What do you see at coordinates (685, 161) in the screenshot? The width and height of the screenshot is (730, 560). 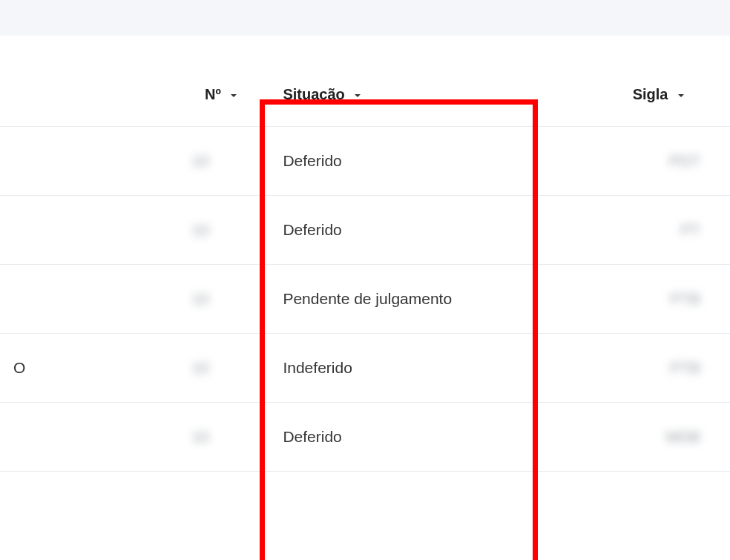 I see `cell-sigla: PDT` at bounding box center [685, 161].